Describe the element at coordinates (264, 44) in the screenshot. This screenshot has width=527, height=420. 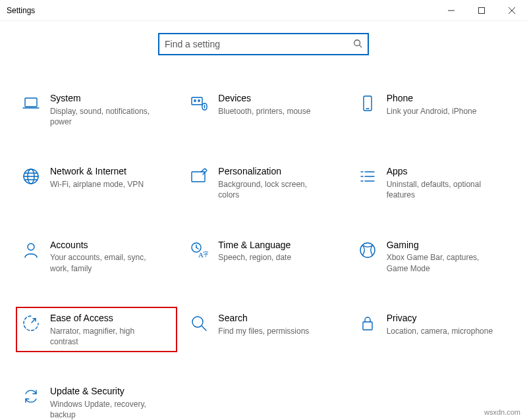
I see `search-box` at that location.